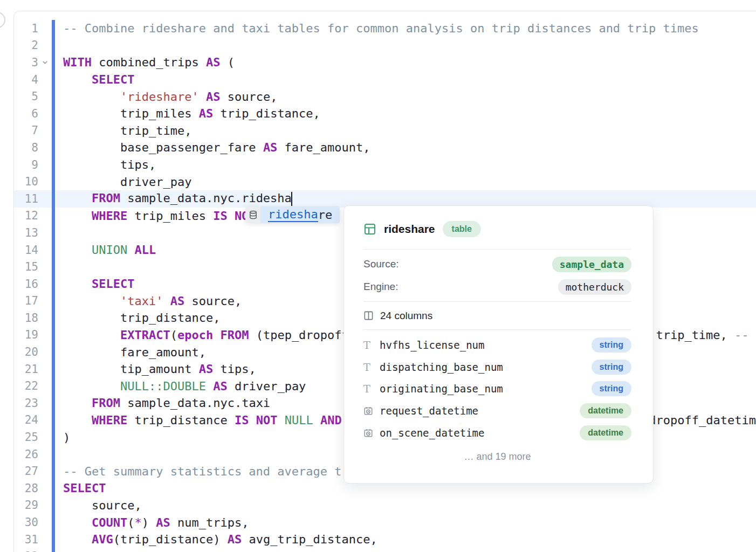 The height and width of the screenshot is (552, 756). Describe the element at coordinates (180, 386) in the screenshot. I see `code-text: NULL::DOUBLE AS driver_pay` at that location.